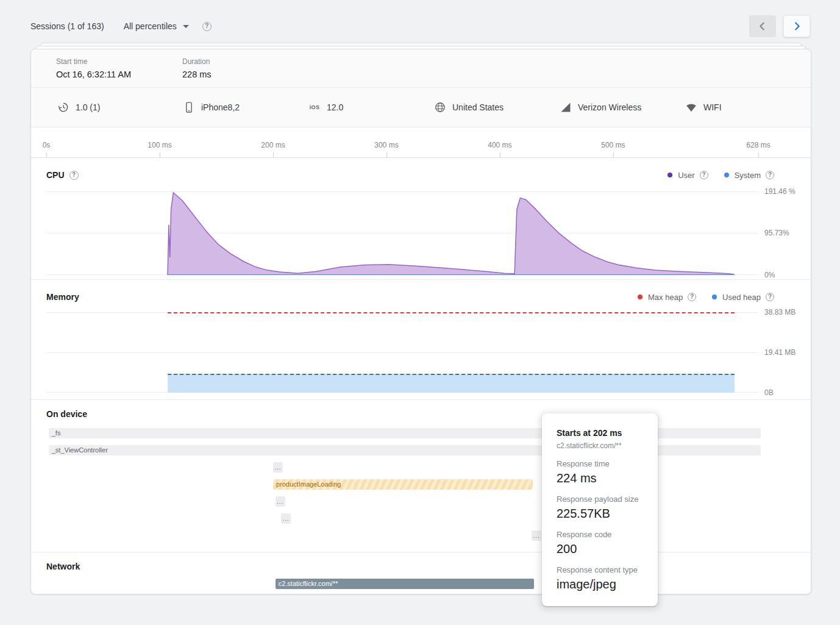 This screenshot has height=625, width=840. Describe the element at coordinates (246, 107) in the screenshot. I see `session-attribute: iPhone8,2` at that location.